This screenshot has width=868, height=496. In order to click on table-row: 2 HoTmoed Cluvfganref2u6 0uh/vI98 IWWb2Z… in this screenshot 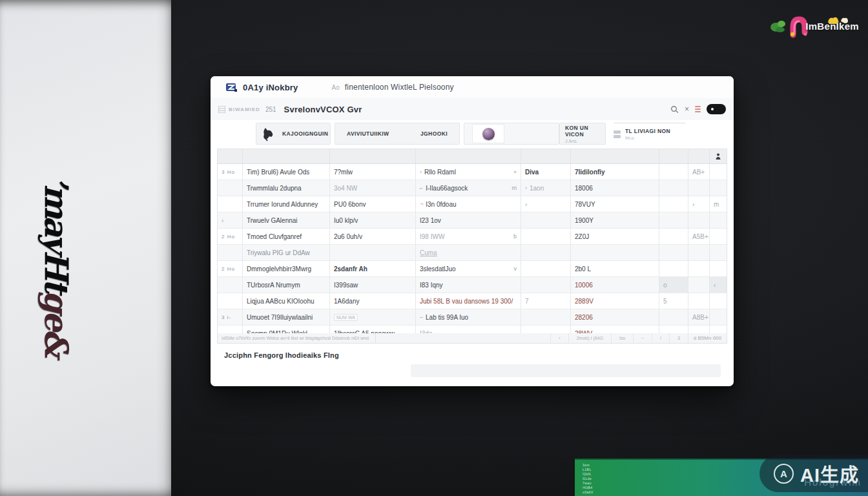, I will do `click(472, 236)`.